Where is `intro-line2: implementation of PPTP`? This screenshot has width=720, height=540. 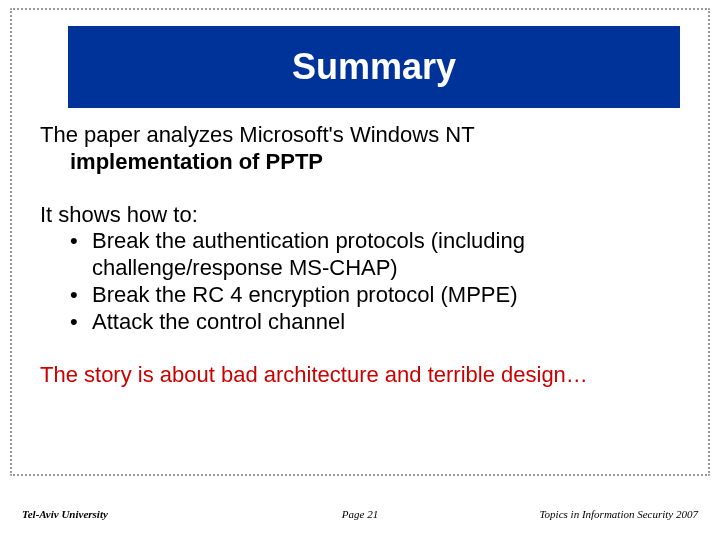
intro-line2: implementation of PPTP is located at coordinates (365, 162).